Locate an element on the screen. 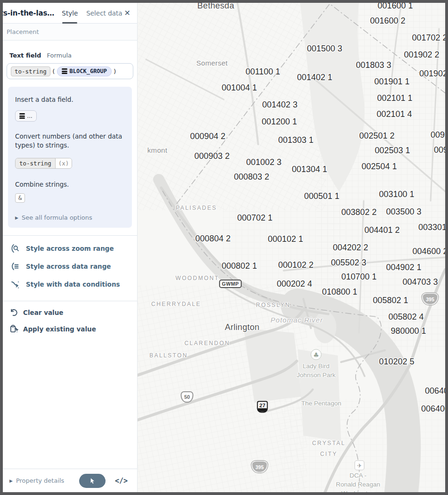  cursor-tool-button is located at coordinates (92, 481).